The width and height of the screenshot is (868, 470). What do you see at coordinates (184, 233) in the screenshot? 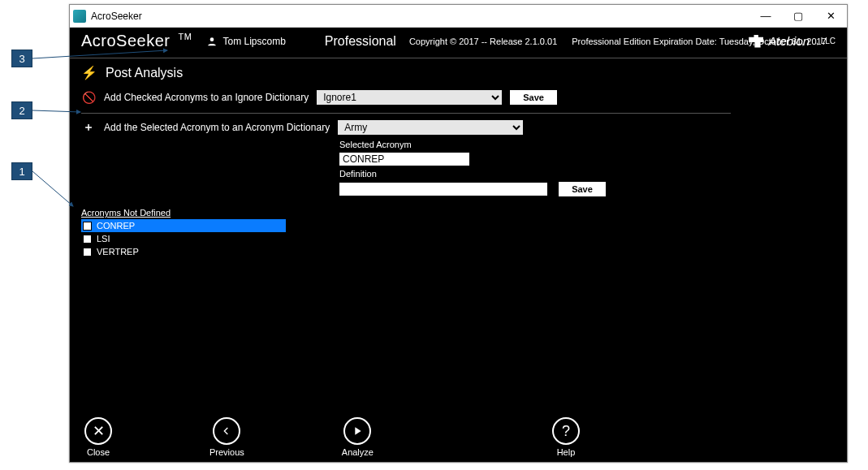
I see `acronyms-not-defined-list: Acronyms Not Defined CONREP LSI VERTREP` at bounding box center [184, 233].